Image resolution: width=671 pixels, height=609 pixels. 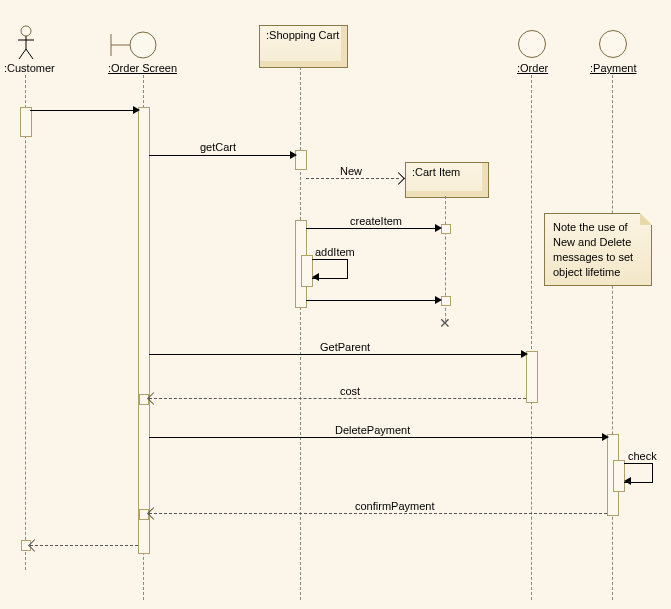 I want to click on label-getparent: GetParent, so click(x=345, y=347).